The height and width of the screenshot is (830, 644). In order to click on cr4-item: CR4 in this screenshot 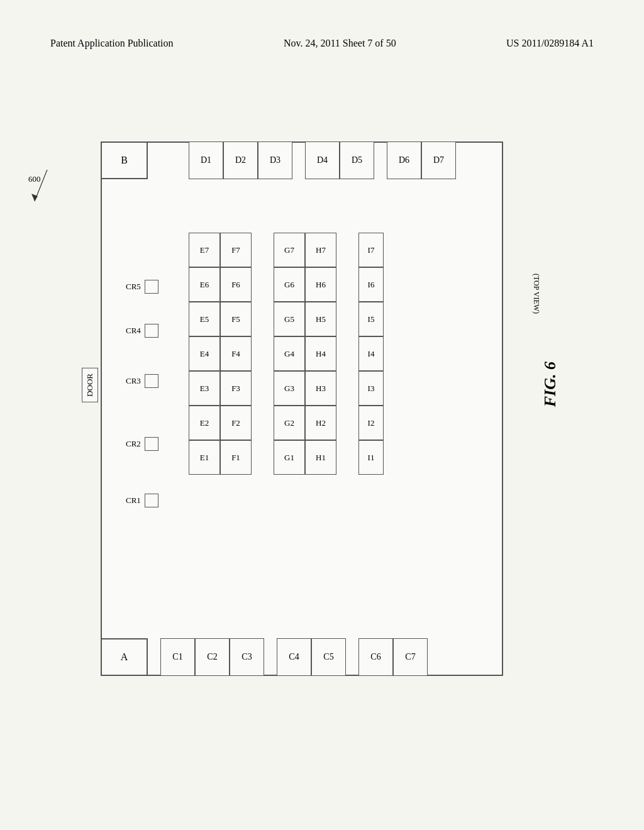, I will do `click(142, 331)`.